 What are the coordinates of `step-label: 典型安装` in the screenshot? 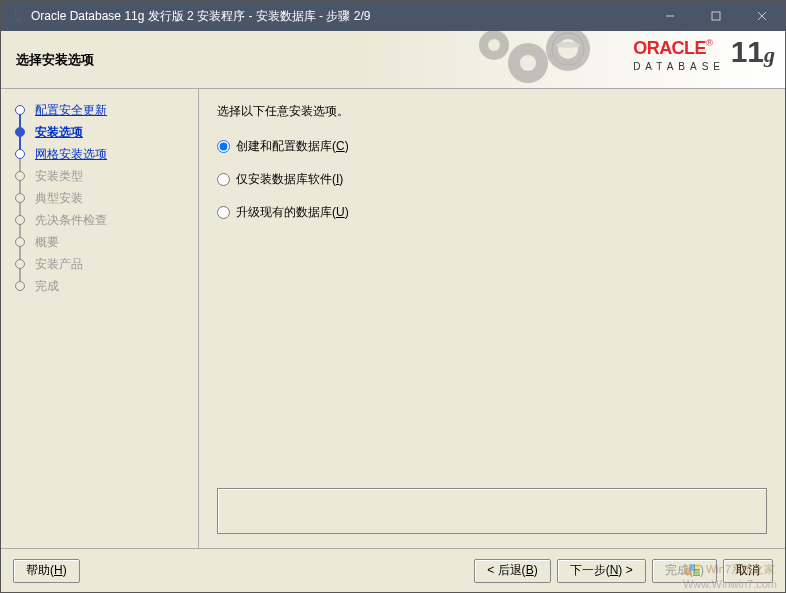 It's located at (59, 198).